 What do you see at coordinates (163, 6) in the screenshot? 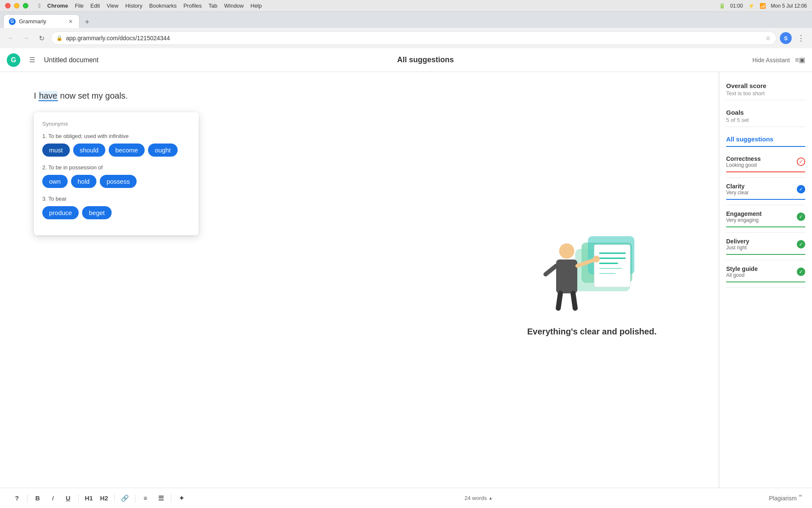
I see `menu-bookmarks: Bookmarks` at bounding box center [163, 6].